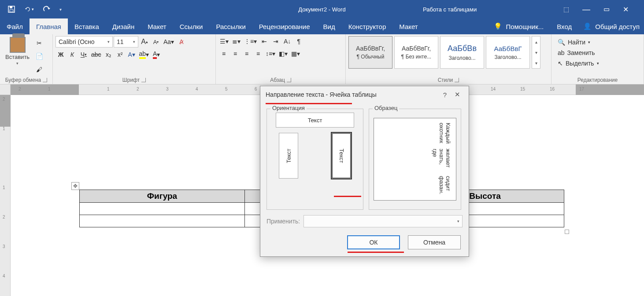 This screenshot has width=644, height=296. I want to click on quick-access-toolbar: ▾ ▾, so click(31, 9).